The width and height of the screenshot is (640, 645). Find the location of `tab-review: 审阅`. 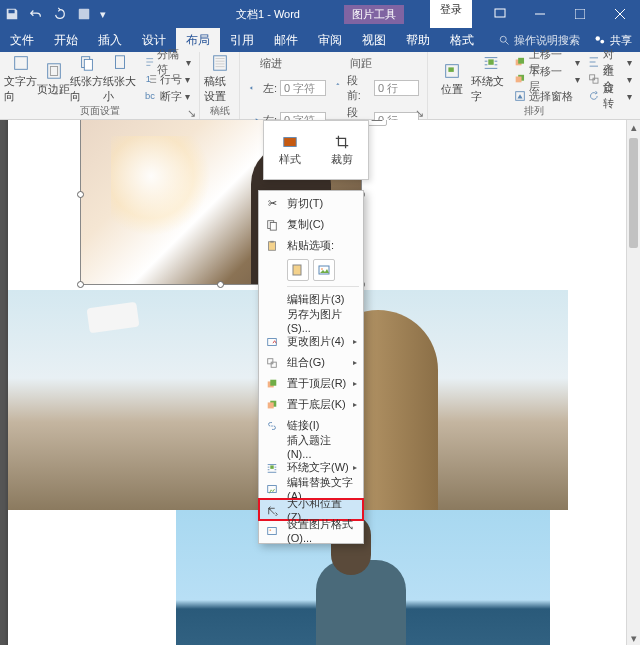

tab-review: 审阅 is located at coordinates (330, 40).